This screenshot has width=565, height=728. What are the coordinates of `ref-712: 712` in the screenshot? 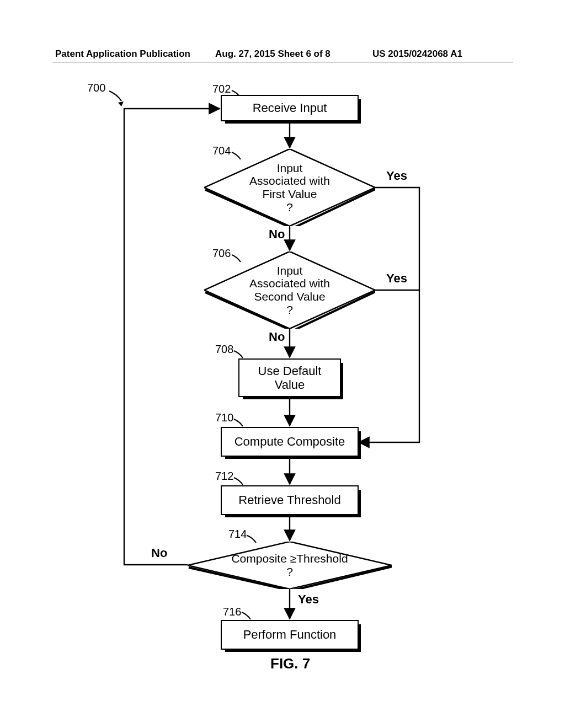 It's located at (224, 477).